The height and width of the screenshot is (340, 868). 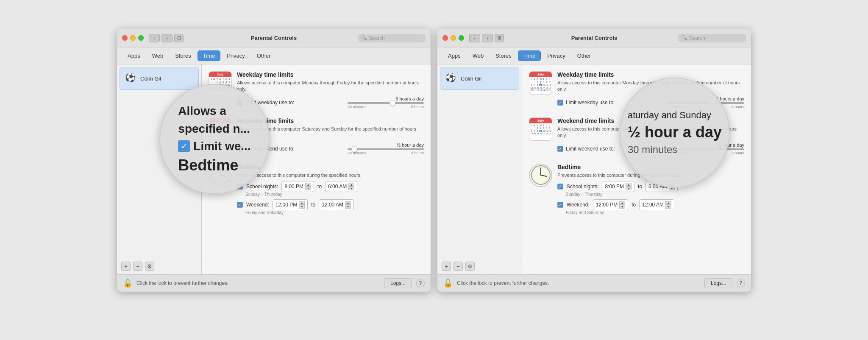 What do you see at coordinates (629, 185) in the screenshot?
I see `right-school-nights-from-up: ▲` at bounding box center [629, 185].